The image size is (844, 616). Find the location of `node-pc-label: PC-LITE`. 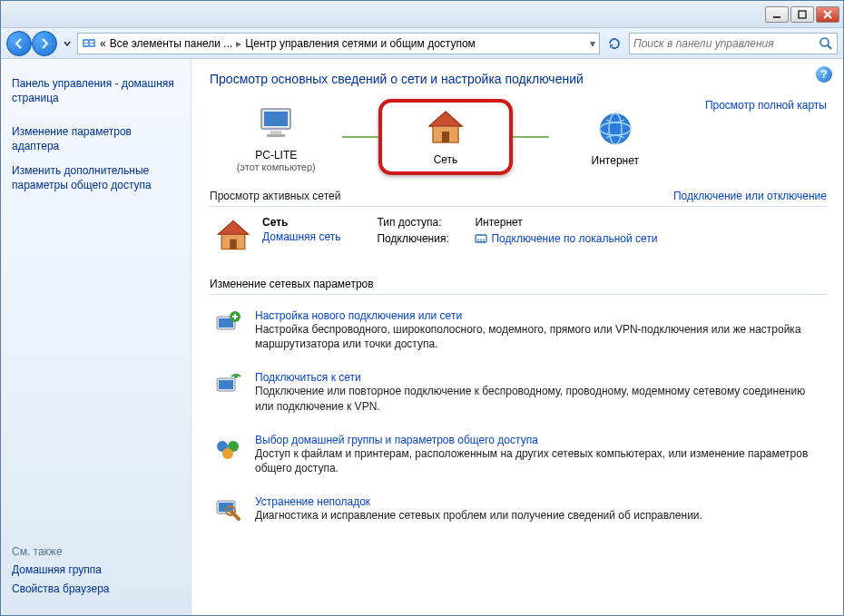

node-pc-label: PC-LITE is located at coordinates (276, 155).